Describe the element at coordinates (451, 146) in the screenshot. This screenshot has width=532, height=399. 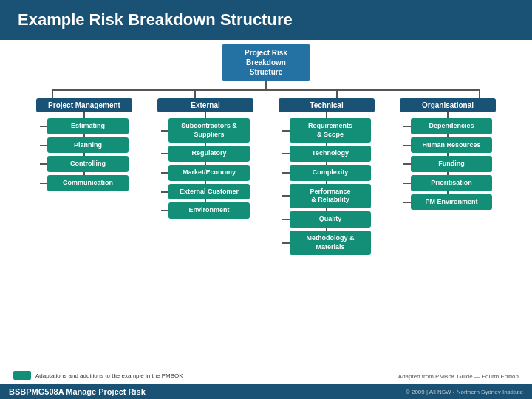
I see `item-box: Human Resources` at that location.